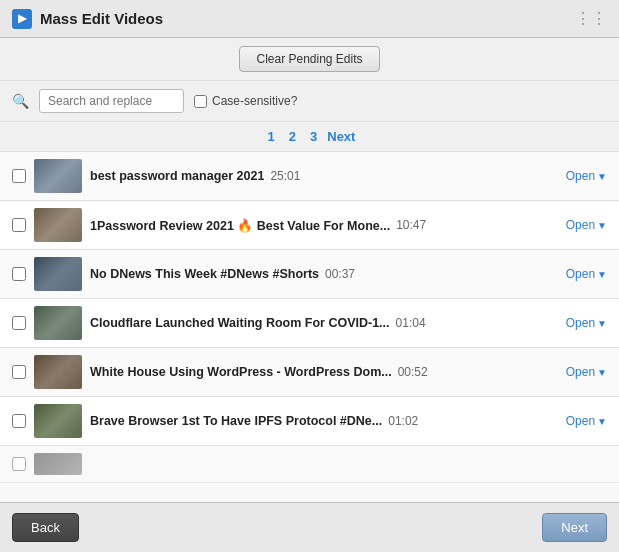 The width and height of the screenshot is (619, 552). Describe the element at coordinates (324, 372) in the screenshot. I see `video-info-4: White House Using WordPress - WordPress …` at that location.